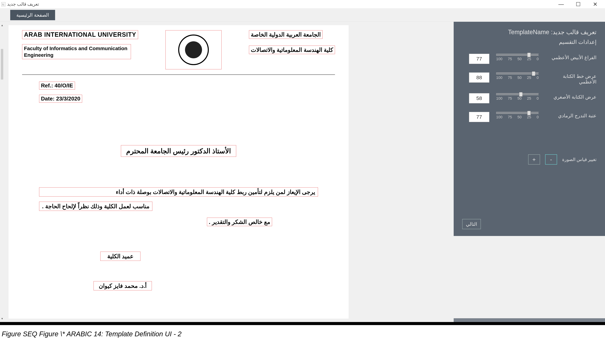 Image resolution: width=605 pixels, height=364 pixels. Describe the element at coordinates (77, 52) in the screenshot. I see `english-faculty-name: Faculty of Informatics and Communication…` at that location.